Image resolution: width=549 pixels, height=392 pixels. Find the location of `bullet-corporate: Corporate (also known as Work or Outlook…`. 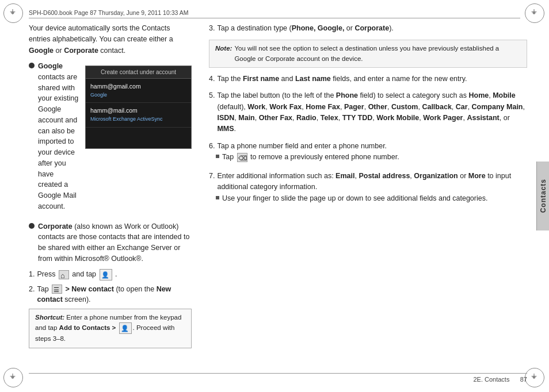

bullet-corporate: Corporate (also known as Work or Outlook… is located at coordinates (110, 243).